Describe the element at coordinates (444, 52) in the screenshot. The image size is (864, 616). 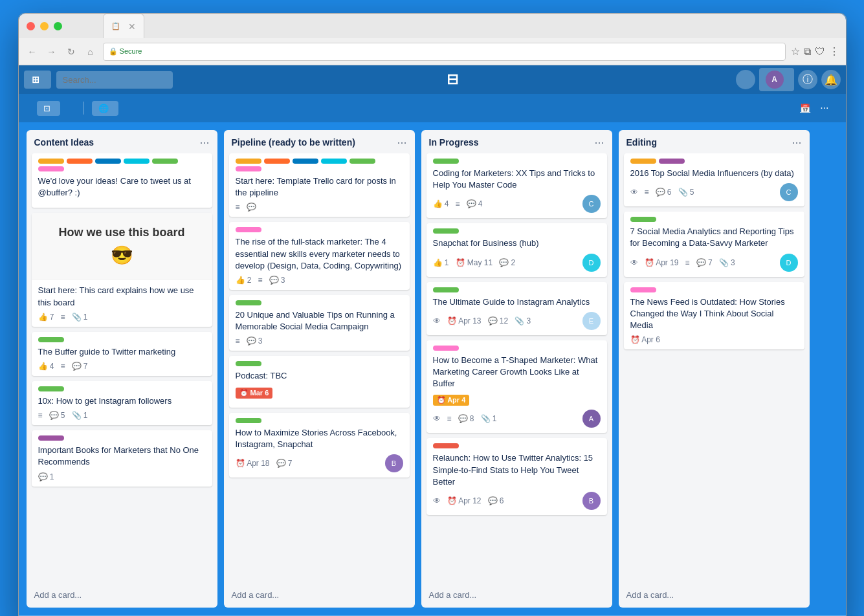
I see `address-bar: 🔒 Secure` at that location.